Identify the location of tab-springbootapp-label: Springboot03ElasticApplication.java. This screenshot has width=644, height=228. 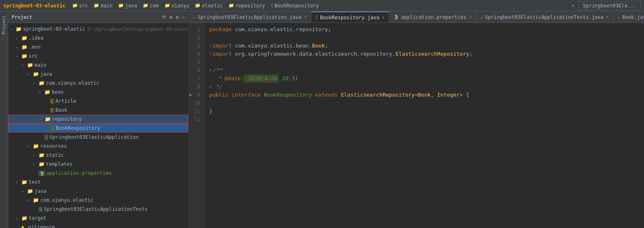
(249, 17).